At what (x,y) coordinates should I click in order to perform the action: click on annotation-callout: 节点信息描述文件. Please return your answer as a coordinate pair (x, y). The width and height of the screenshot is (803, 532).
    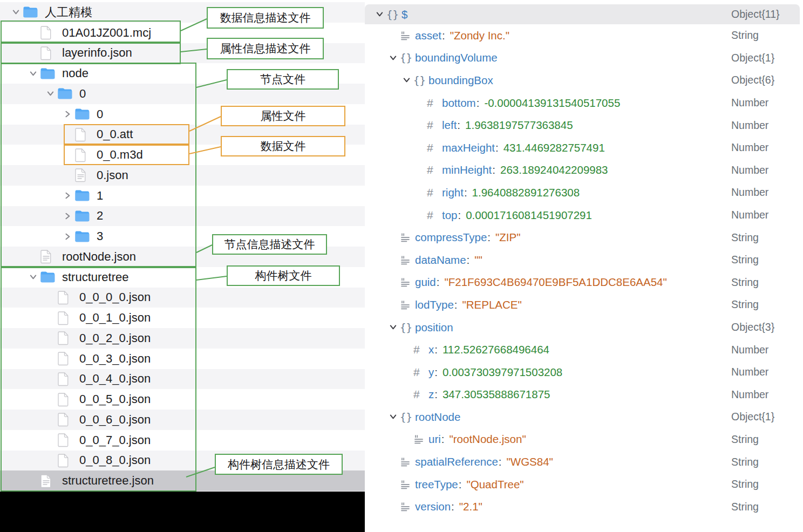
    Looking at the image, I should click on (270, 244).